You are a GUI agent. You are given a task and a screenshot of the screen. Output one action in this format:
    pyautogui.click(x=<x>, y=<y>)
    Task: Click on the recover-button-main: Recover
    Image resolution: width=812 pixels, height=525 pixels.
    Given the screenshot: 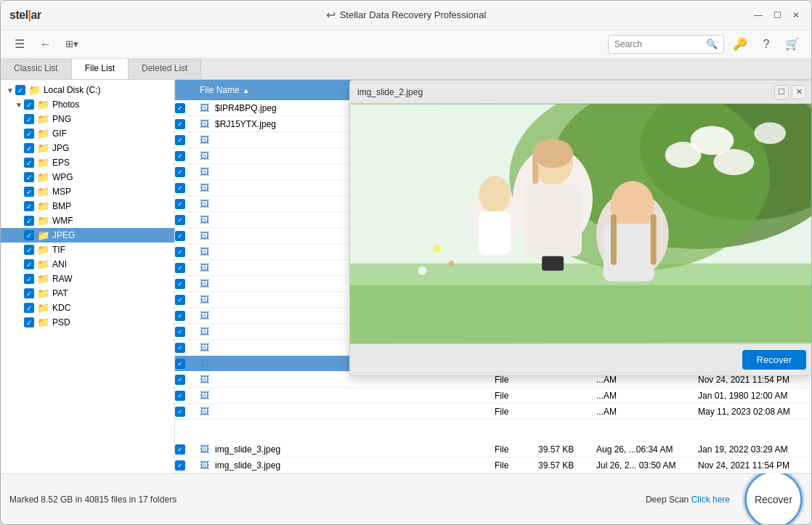 What is the action you would take?
    pyautogui.click(x=774, y=498)
    